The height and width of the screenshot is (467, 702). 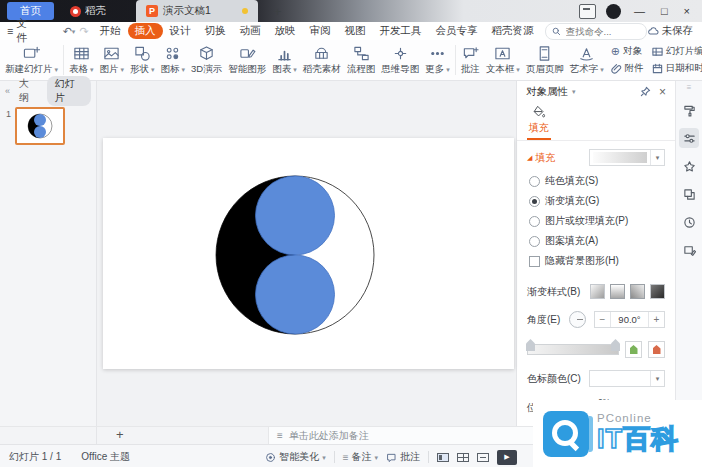 What do you see at coordinates (602, 320) in the screenshot?
I see `angle-decrease-button: −` at bounding box center [602, 320].